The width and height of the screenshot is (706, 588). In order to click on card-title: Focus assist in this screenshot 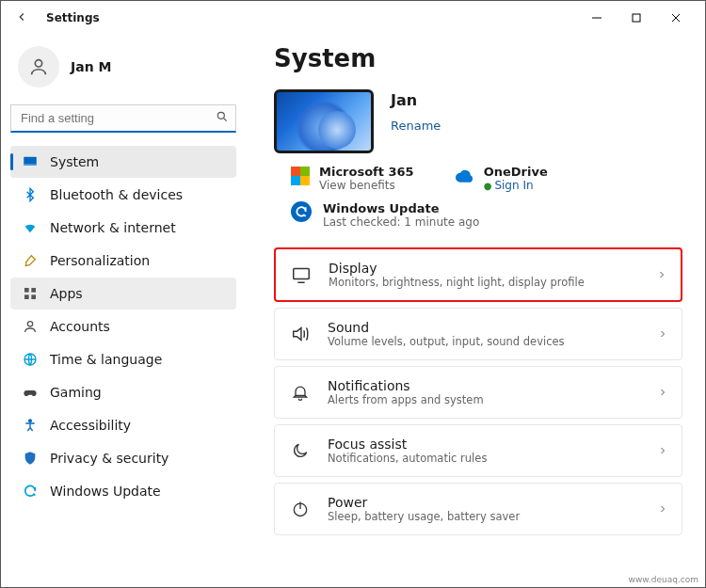, I will do `click(485, 444)`.